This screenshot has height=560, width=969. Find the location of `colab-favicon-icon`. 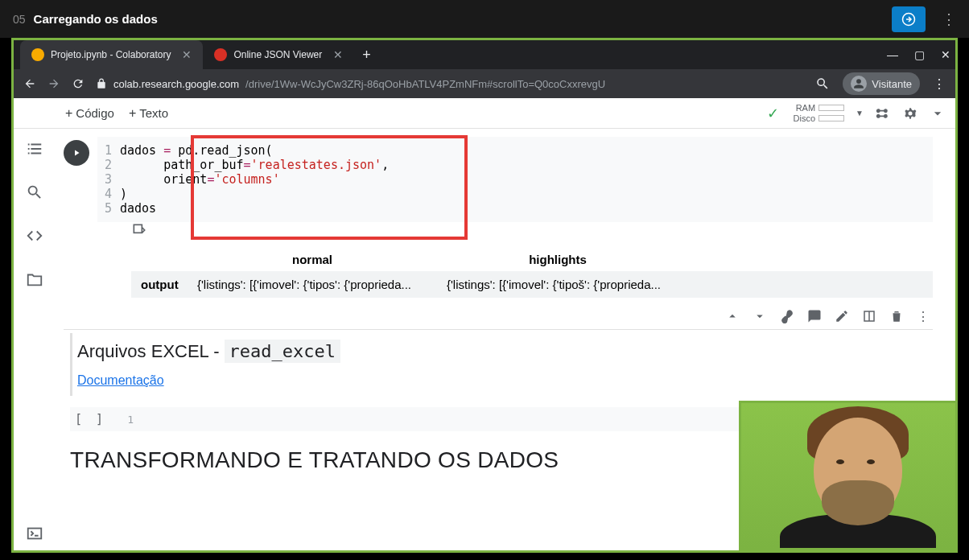

colab-favicon-icon is located at coordinates (38, 55).